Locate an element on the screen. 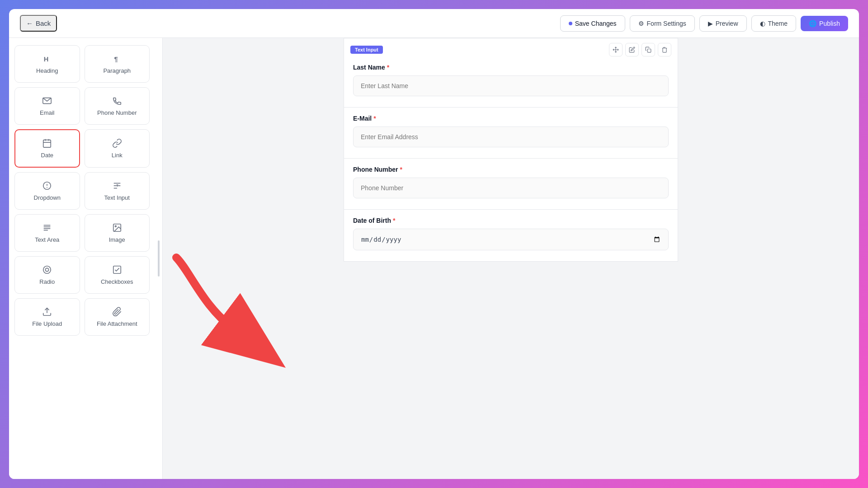 The image size is (868, 488). email-label: E-Mail * is located at coordinates (511, 118).